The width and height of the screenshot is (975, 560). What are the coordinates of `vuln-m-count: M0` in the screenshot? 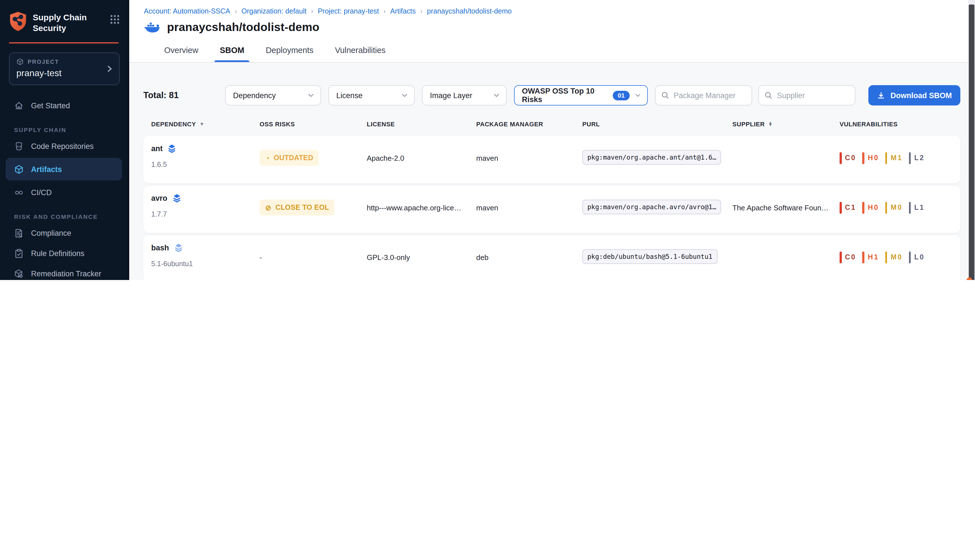 It's located at (894, 208).